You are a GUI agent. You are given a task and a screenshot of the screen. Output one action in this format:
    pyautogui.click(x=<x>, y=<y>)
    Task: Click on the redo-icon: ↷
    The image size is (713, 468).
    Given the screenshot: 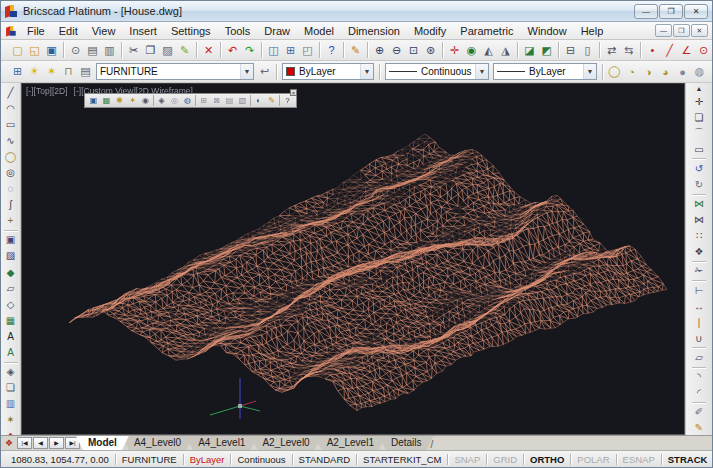 What is the action you would take?
    pyautogui.click(x=250, y=50)
    